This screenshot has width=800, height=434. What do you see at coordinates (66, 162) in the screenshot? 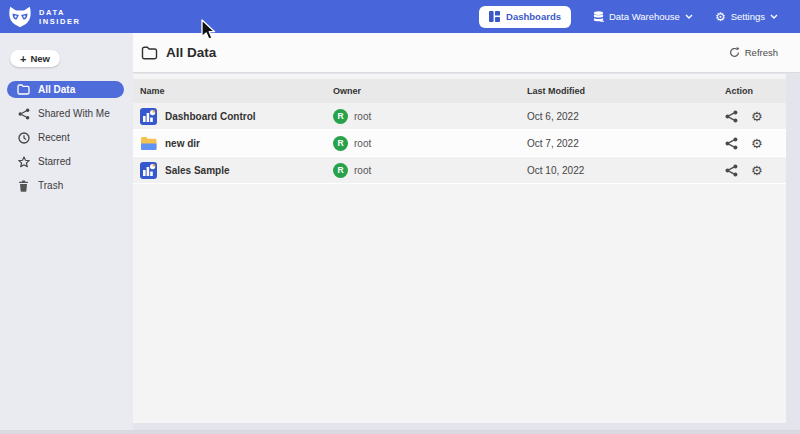
I see `sidebar-item-starred: Starred` at bounding box center [66, 162].